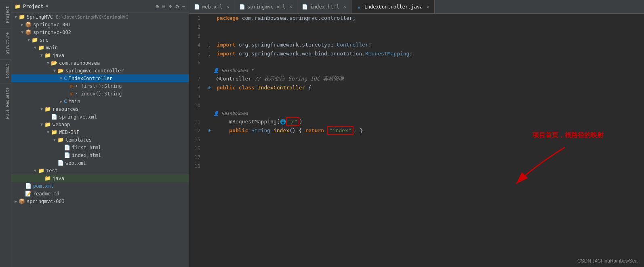  Describe the element at coordinates (197, 106) in the screenshot. I see `line-num-10: 10` at that location.